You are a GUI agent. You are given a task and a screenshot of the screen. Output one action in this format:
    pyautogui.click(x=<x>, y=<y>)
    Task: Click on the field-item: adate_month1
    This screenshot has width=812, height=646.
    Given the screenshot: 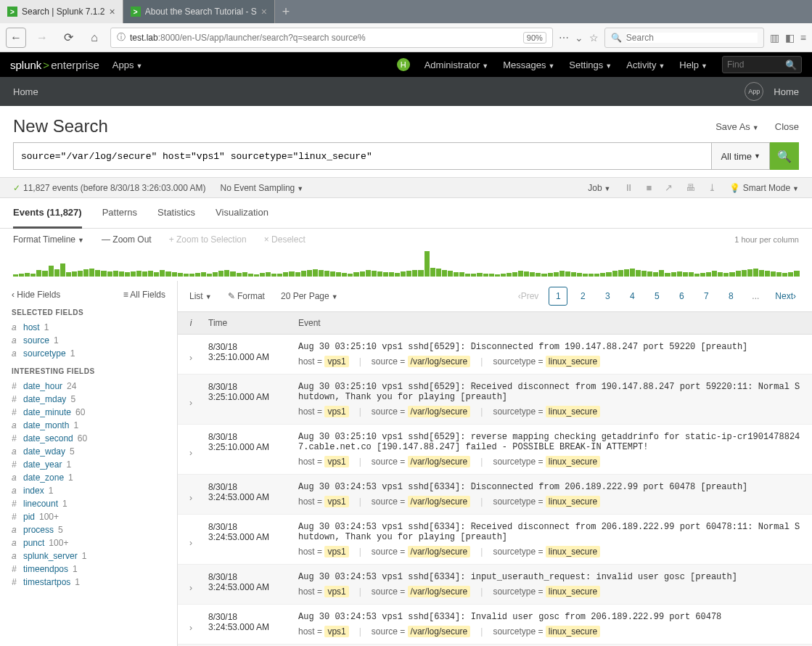 What is the action you would take?
    pyautogui.click(x=89, y=425)
    